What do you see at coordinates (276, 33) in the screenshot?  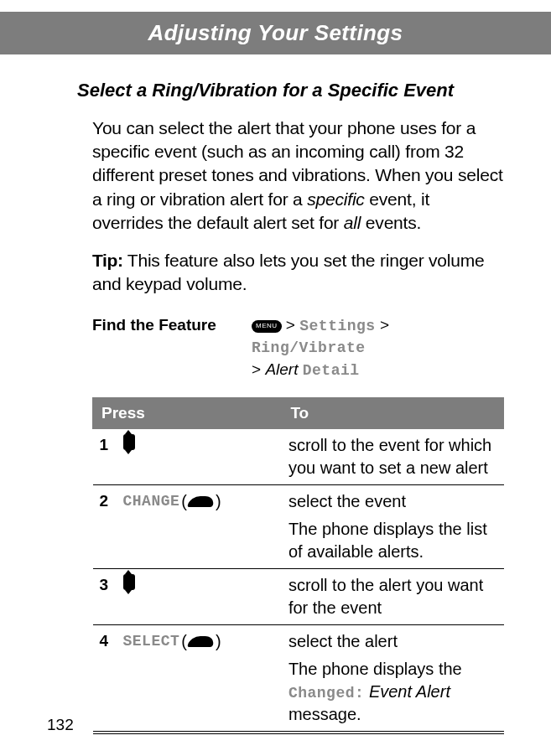 I see `header-title: Adjusting Your Settings` at bounding box center [276, 33].